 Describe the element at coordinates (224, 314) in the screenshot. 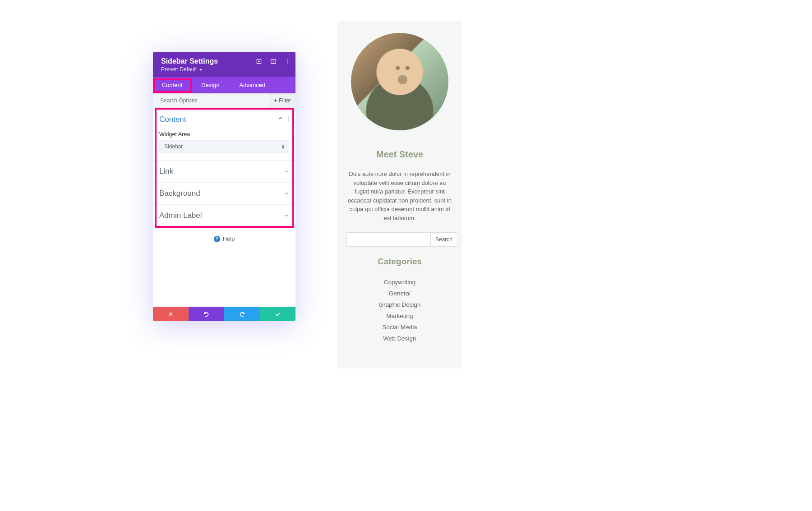

I see `settings-footer` at that location.